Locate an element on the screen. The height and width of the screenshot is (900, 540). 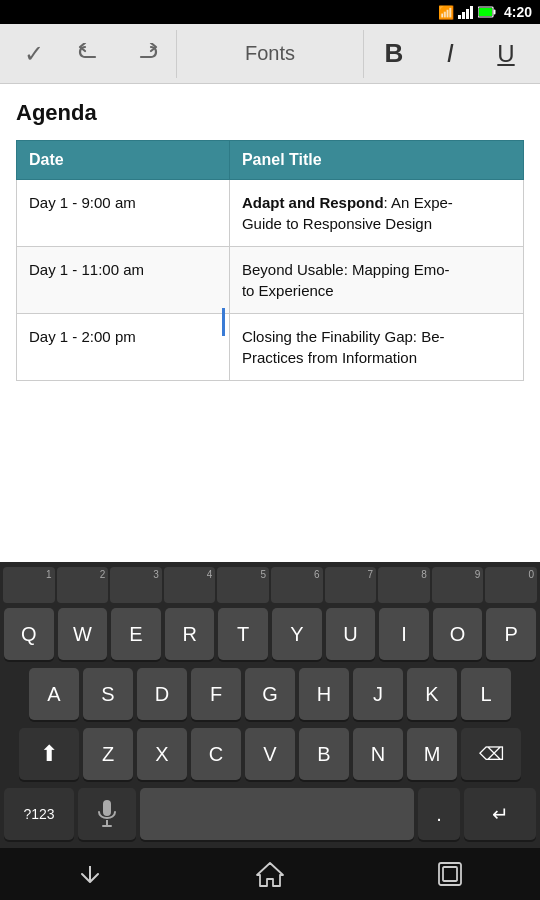
key-l: L is located at coordinates (486, 694).